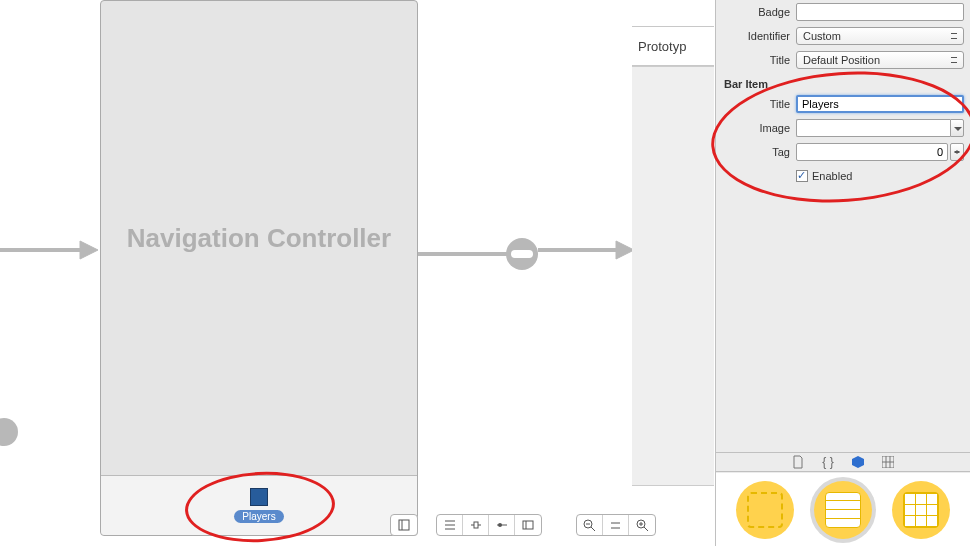  Describe the element at coordinates (9, 432) in the screenshot. I see `segue-endpoint-circle` at that location.